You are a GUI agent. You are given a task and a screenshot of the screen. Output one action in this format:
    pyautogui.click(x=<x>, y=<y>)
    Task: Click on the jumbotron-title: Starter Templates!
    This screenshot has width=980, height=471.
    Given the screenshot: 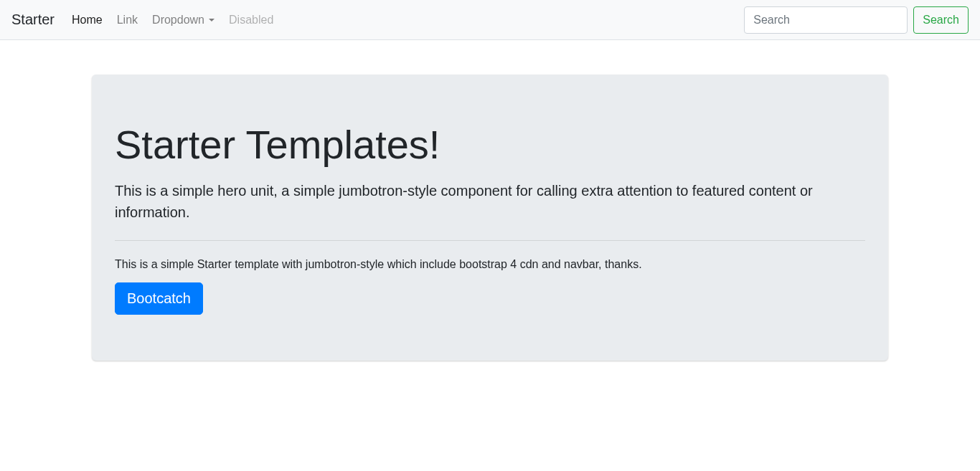 What is the action you would take?
    pyautogui.click(x=490, y=145)
    